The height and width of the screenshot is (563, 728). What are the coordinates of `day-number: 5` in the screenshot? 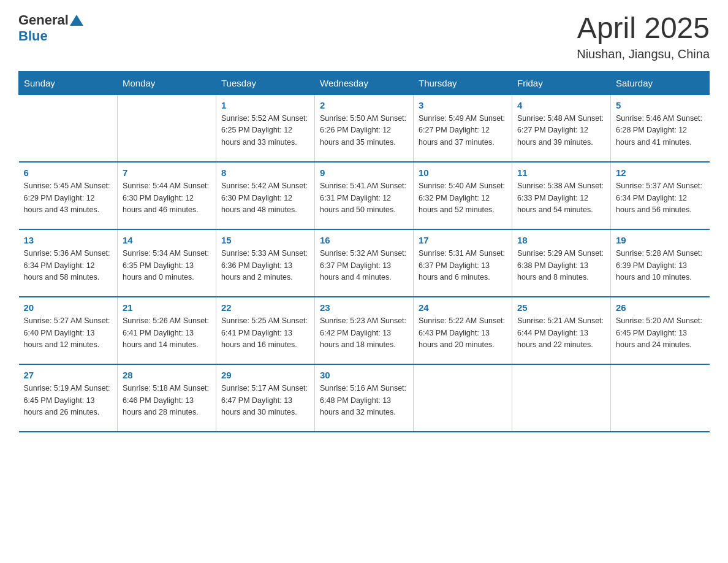 It's located at (661, 105).